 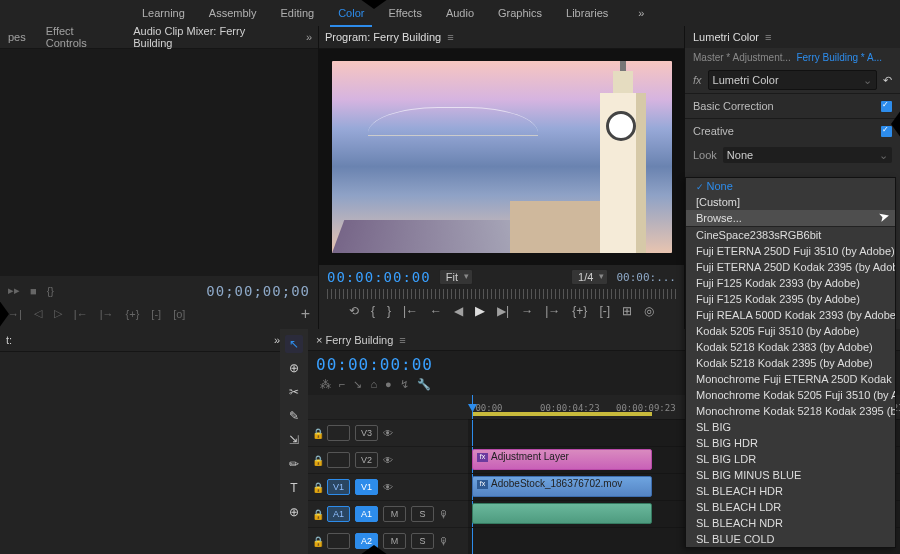 What do you see at coordinates (354, 311) in the screenshot?
I see `add-marker-icon: ⟲` at bounding box center [354, 311].